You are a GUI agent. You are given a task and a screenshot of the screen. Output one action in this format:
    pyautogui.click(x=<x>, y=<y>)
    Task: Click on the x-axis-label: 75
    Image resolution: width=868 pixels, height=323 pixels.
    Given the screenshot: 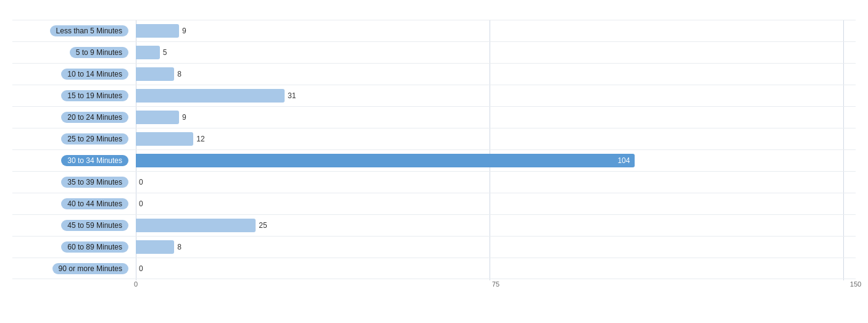 What is the action you would take?
    pyautogui.click(x=496, y=284)
    